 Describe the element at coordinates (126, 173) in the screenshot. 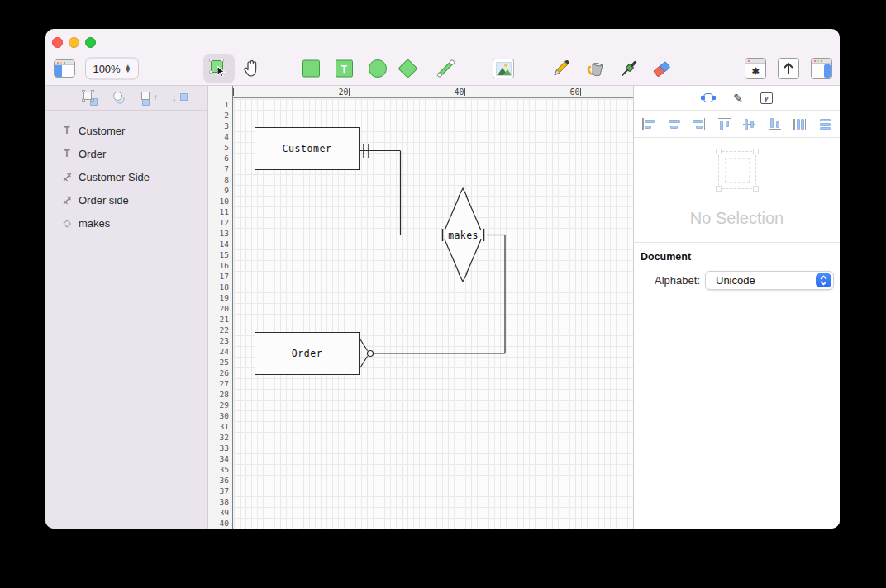

I see `layer-list: T Customer T Order Customer Side` at that location.